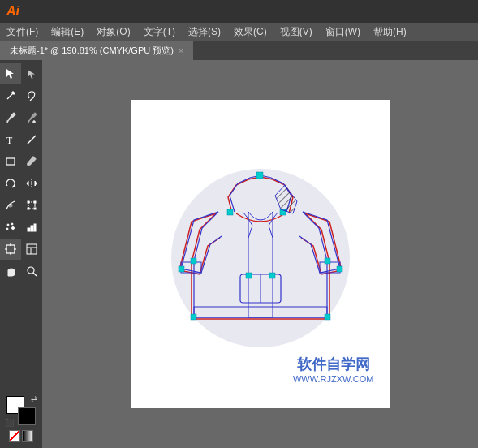  I want to click on type-tool: T, so click(11, 140).